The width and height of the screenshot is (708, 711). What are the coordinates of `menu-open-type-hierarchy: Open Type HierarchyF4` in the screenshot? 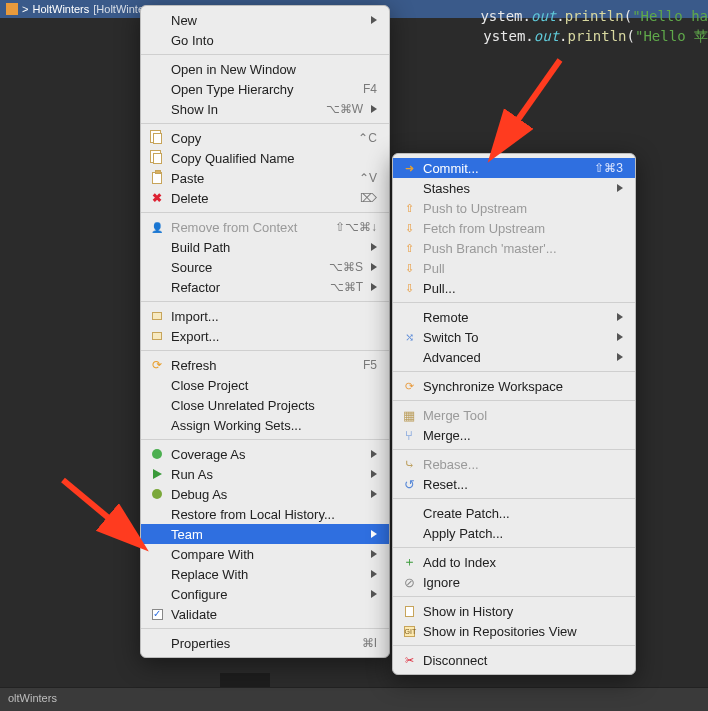 It's located at (265, 89).